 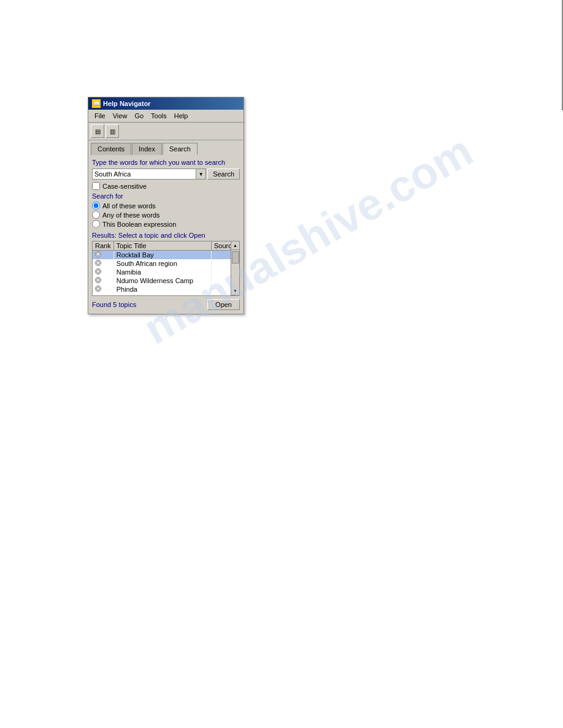 What do you see at coordinates (112, 131) in the screenshot?
I see `toolbar-btn-2: ▥` at bounding box center [112, 131].